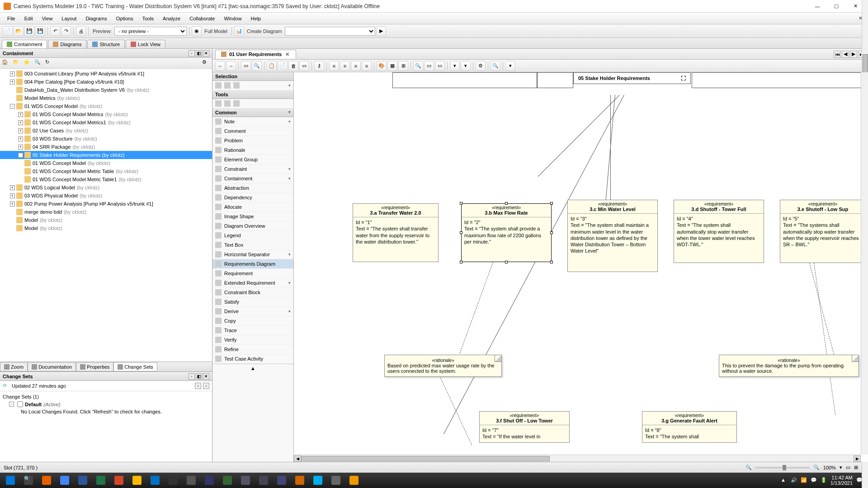 Image resolution: width=868 pixels, height=488 pixels. What do you see at coordinates (106, 74) in the screenshot?
I see `tree-row: +003 Constraint Library [Pump HP Analysi…` at bounding box center [106, 74].